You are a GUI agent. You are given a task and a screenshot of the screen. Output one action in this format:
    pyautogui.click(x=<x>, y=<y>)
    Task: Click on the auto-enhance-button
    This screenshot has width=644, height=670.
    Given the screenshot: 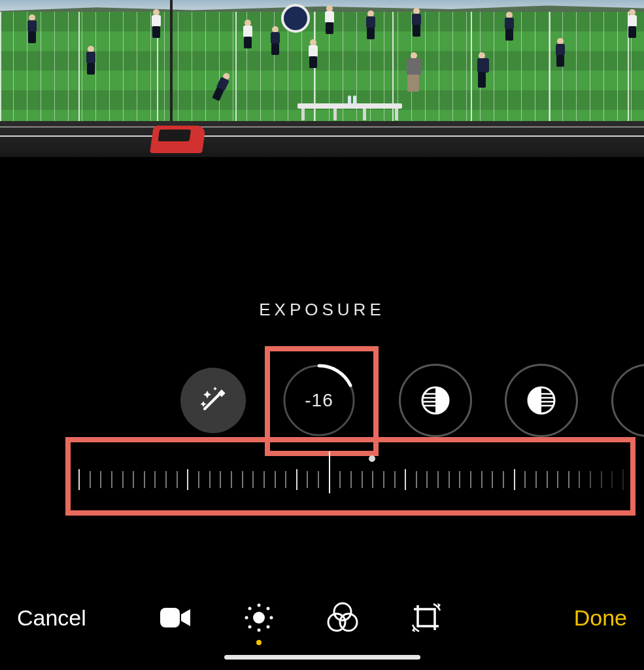 What is the action you would take?
    pyautogui.click(x=213, y=400)
    